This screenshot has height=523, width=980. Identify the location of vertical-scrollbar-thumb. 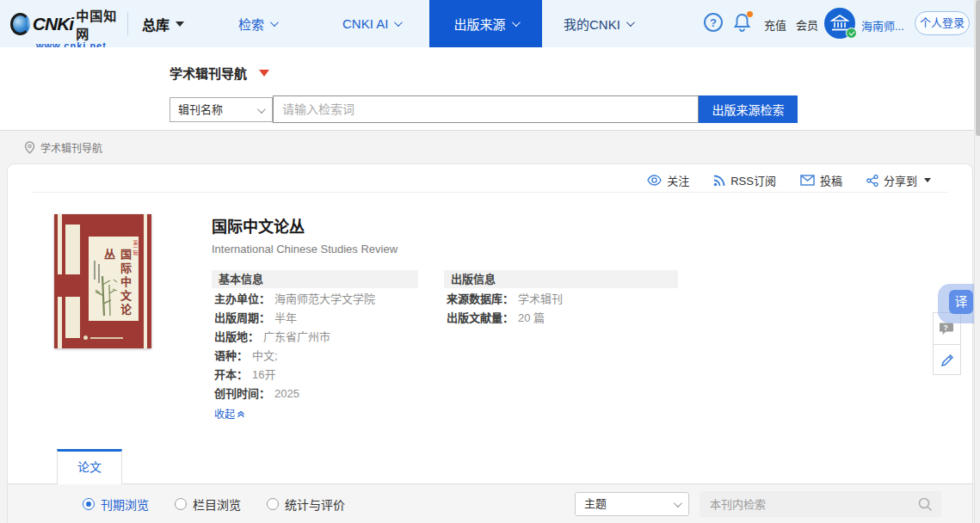
(977, 68).